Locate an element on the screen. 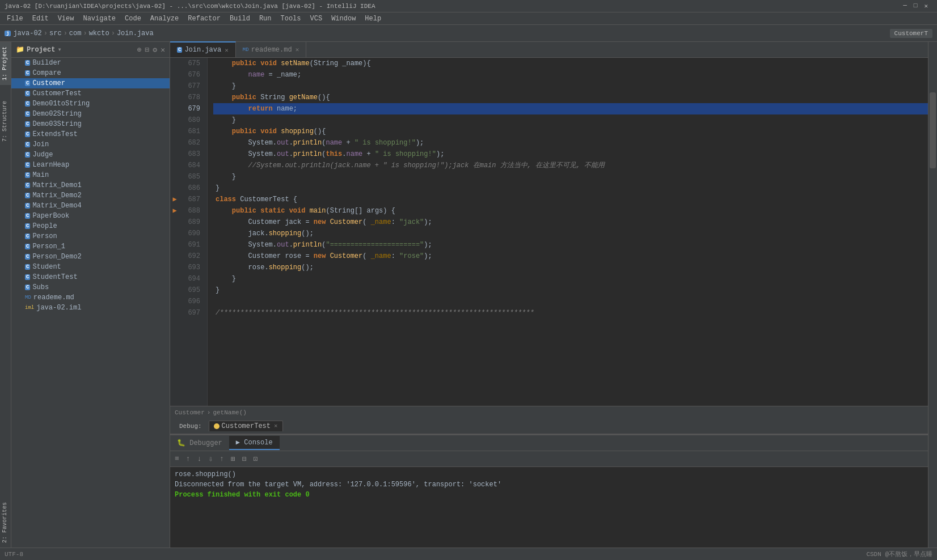  bc-customer: Customer is located at coordinates (189, 413).